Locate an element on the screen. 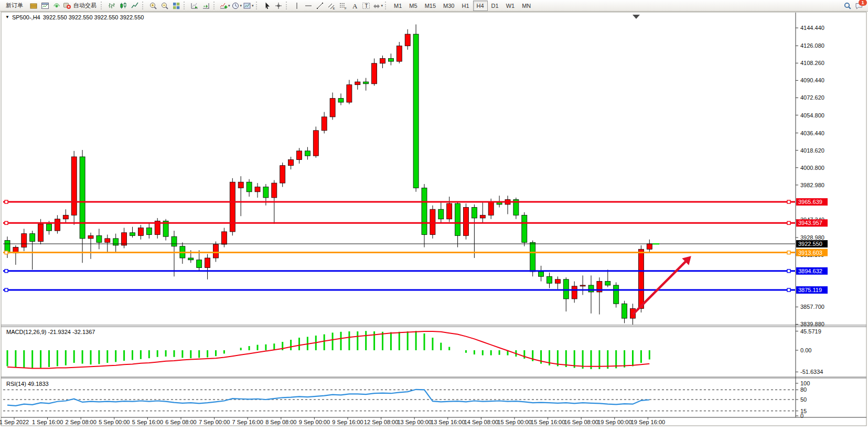 Image resolution: width=868 pixels, height=431 pixels. auto-scroll-icon is located at coordinates (195, 6).